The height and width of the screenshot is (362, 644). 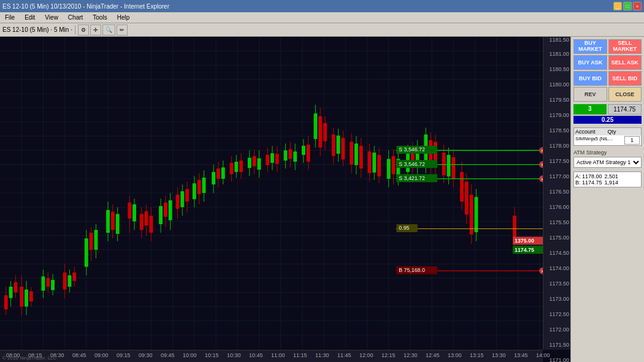 What do you see at coordinates (323, 355) in the screenshot?
I see `time-1130: 11:30` at bounding box center [323, 355].